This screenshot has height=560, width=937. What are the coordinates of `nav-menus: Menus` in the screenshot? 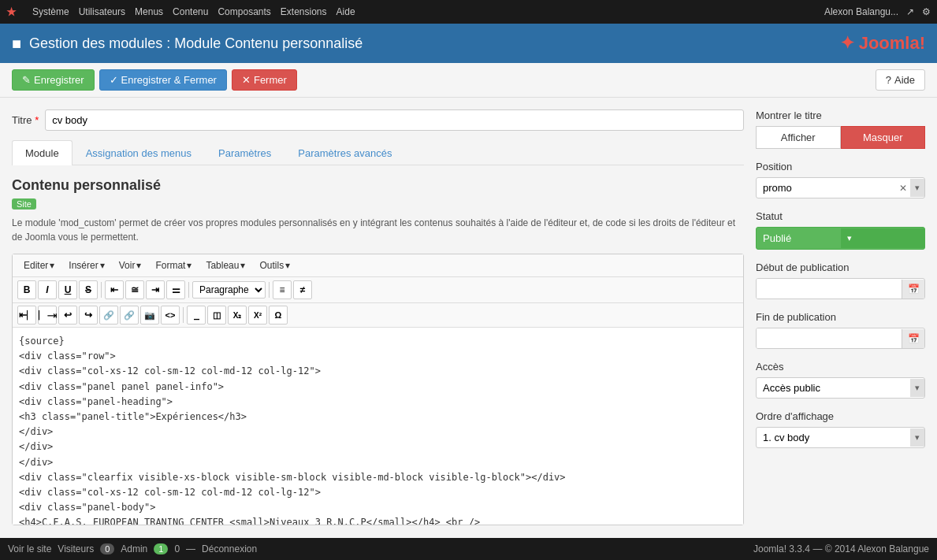 It's located at (149, 12).